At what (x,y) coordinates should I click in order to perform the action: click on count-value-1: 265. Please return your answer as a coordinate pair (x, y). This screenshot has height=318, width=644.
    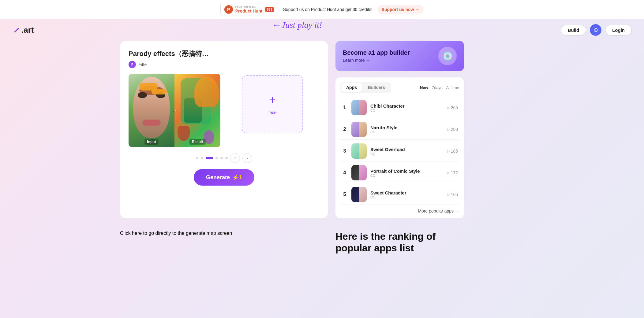
    Looking at the image, I should click on (454, 108).